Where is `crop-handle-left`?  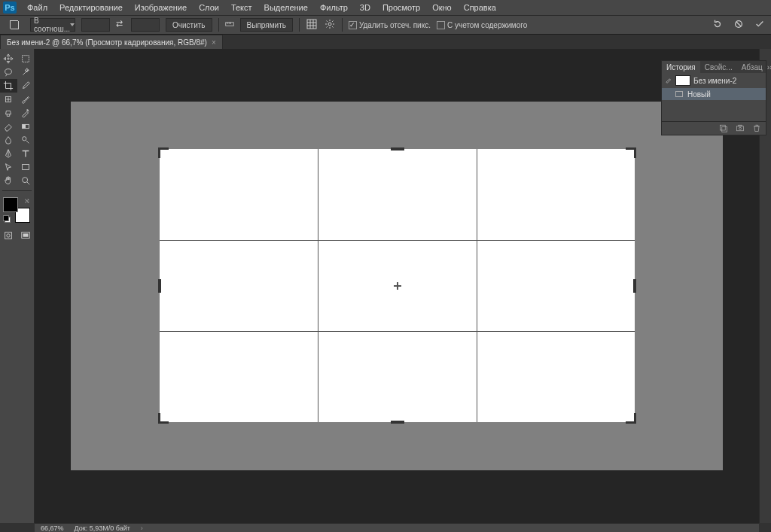
crop-handle-left is located at coordinates (160, 286).